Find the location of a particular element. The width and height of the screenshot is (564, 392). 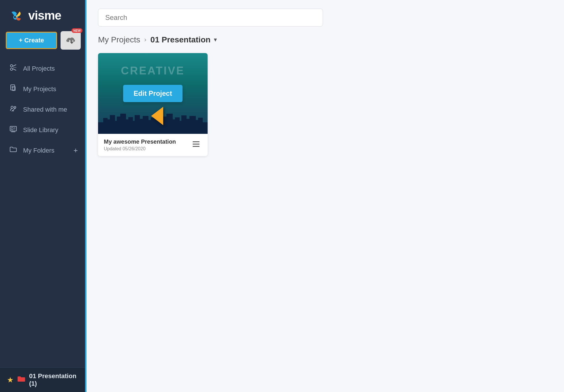

project-info: My awesome Presentation Updated 05/26/20… is located at coordinates (153, 145).